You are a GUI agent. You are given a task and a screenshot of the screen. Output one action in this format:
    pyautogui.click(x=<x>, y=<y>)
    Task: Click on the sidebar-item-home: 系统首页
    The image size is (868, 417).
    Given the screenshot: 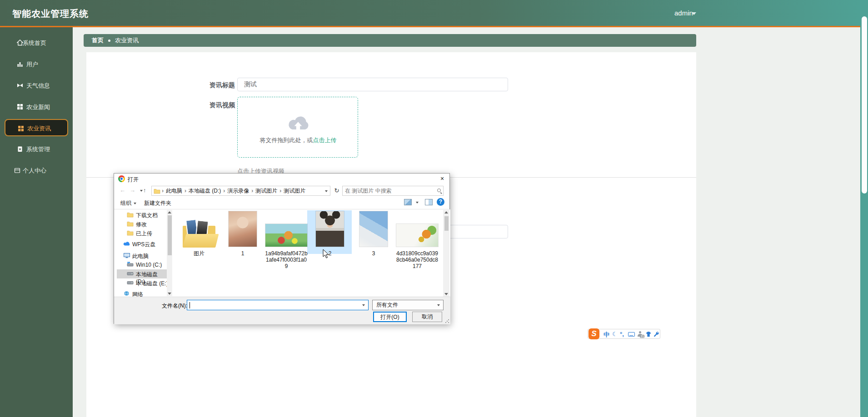 What is the action you would take?
    pyautogui.click(x=36, y=43)
    